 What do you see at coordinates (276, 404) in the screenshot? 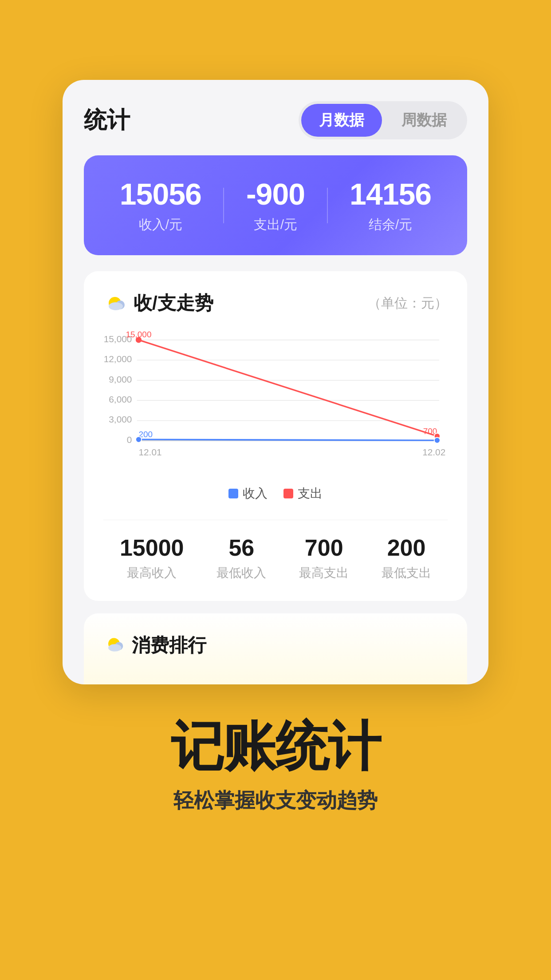
I see `chart-svg-wrapper: 15,000 12,000 9,000 6,000 3,000 0 12.01 …` at bounding box center [276, 404].